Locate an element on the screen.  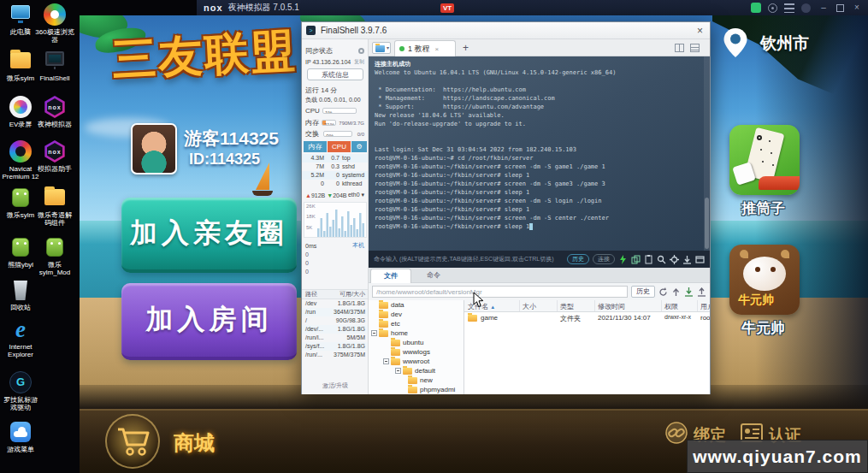
tree-item-wwwroot: wwwroot is located at coordinates (406, 361).